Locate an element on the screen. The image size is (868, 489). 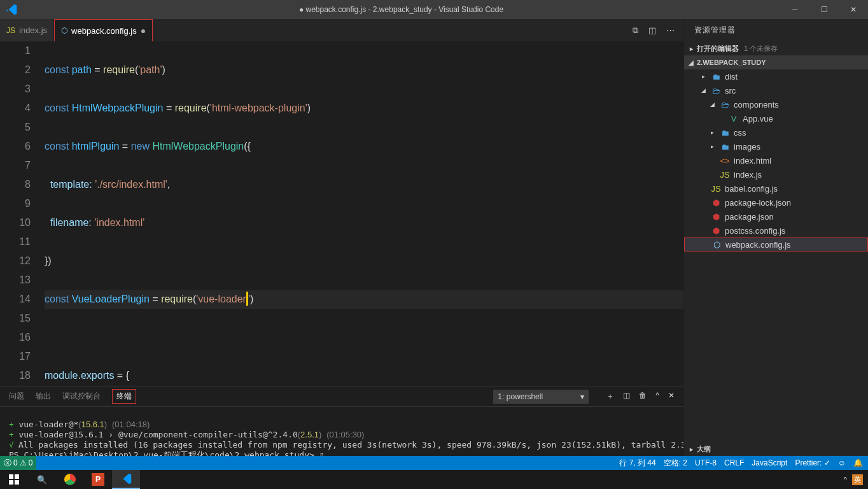
outline-section: ▸大纲 is located at coordinates (776, 449).